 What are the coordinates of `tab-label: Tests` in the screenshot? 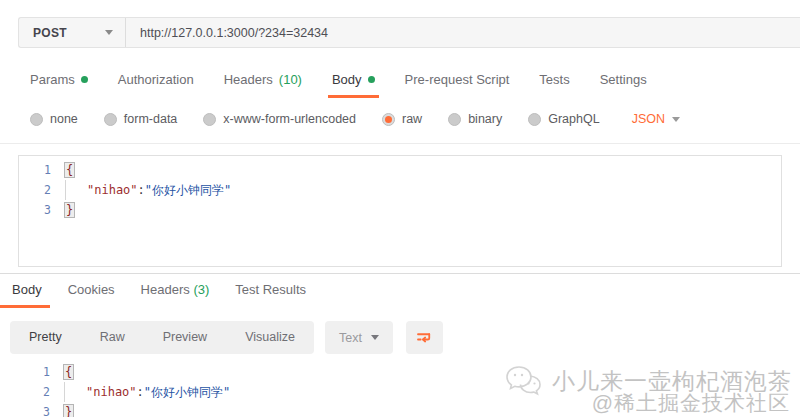 It's located at (554, 80).